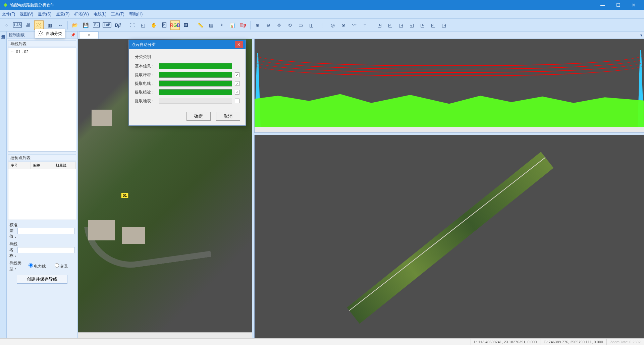 Image resolution: width=644 pixels, height=345 pixels. What do you see at coordinates (232, 25) in the screenshot?
I see `tool-chart-icon: 📊` at bounding box center [232, 25].